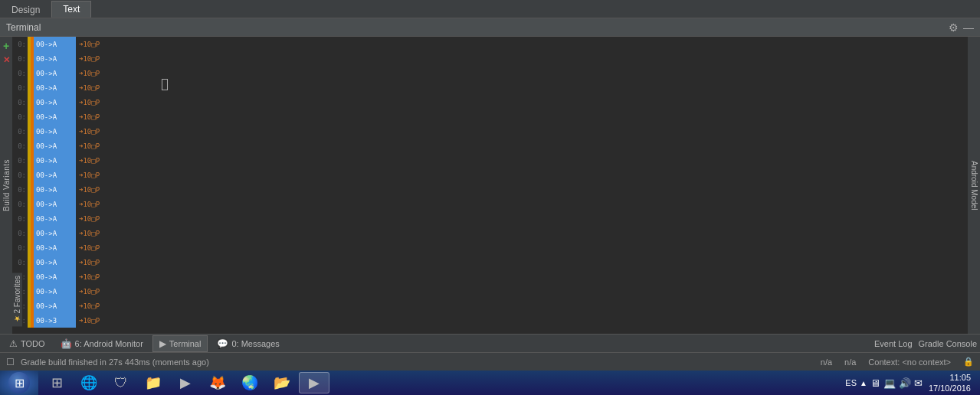  I want to click on bottom-tab-terminal: ▶Terminal, so click(181, 344).